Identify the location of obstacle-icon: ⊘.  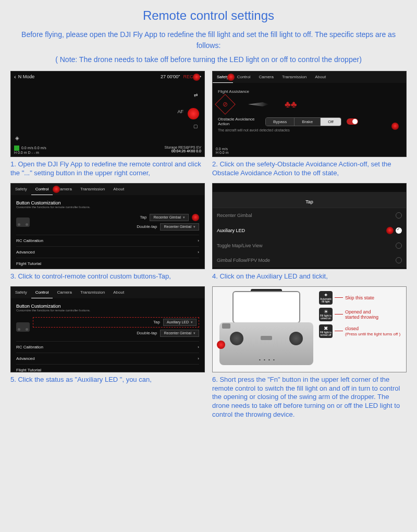
(225, 104).